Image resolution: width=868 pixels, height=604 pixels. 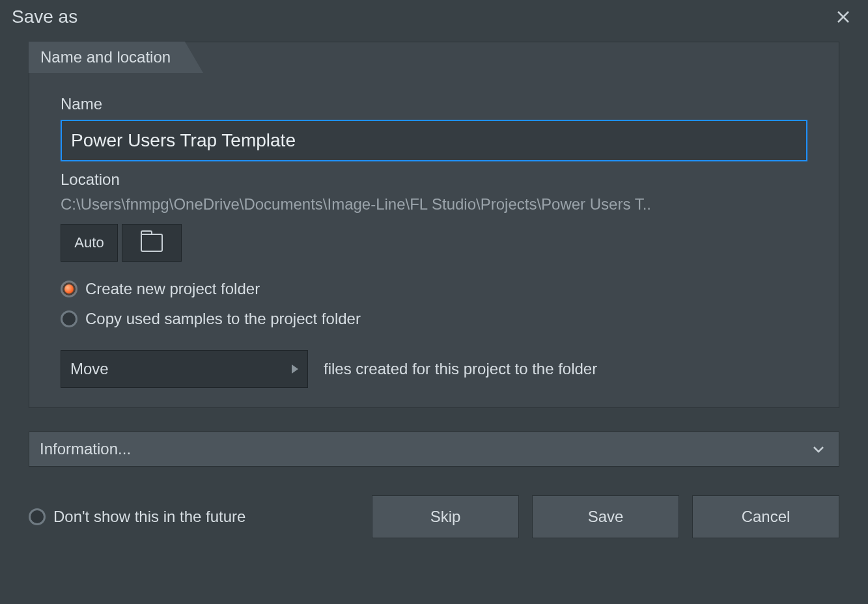 I want to click on information-label: Information..., so click(x=85, y=449).